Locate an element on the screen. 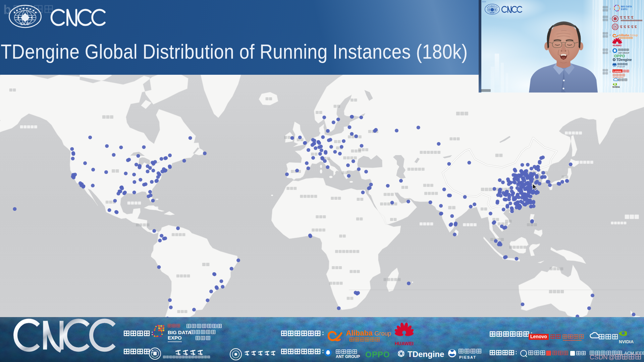  svg-text: b is located at coordinates (7, 10).